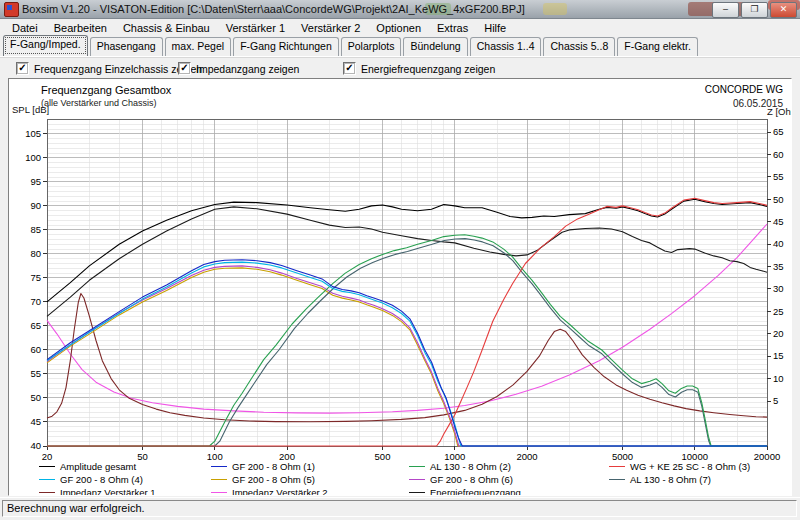 The width and height of the screenshot is (800, 520). I want to click on show-option: ✓ Energiefrequenzgang zeigen, so click(419, 68).